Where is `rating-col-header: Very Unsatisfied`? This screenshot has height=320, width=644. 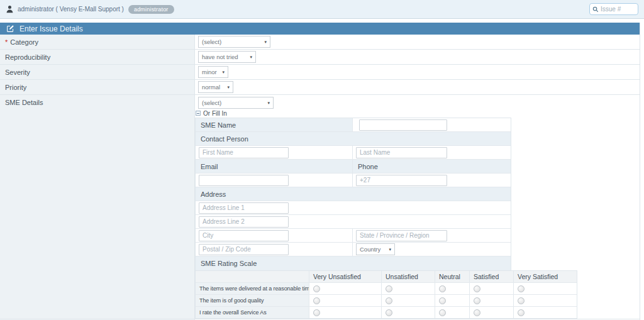 rating-col-header: Very Unsatisfied is located at coordinates (345, 277).